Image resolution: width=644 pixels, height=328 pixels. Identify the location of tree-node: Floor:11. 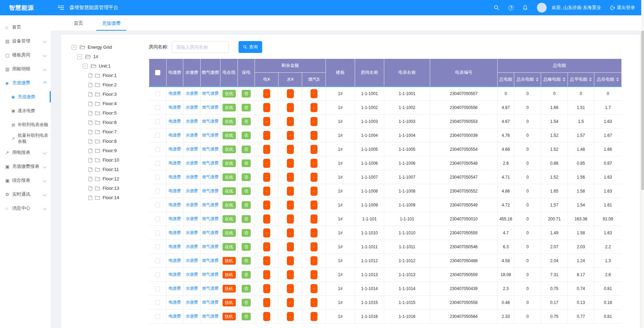
(110, 169).